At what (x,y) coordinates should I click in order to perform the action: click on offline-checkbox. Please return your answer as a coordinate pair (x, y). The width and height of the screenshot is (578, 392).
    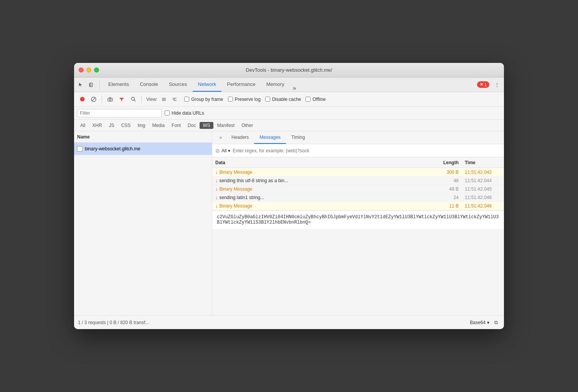
    Looking at the image, I should click on (308, 99).